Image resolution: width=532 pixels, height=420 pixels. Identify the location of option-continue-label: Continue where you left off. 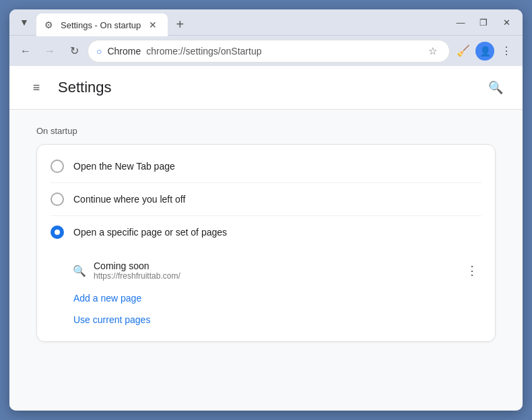
(129, 199).